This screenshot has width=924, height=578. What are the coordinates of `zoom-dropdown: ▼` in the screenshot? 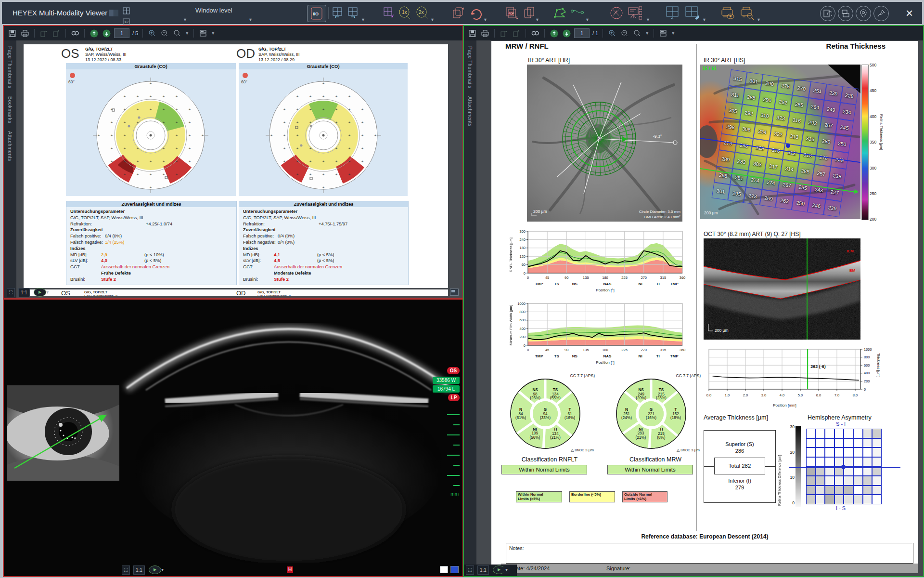 It's located at (432, 20).